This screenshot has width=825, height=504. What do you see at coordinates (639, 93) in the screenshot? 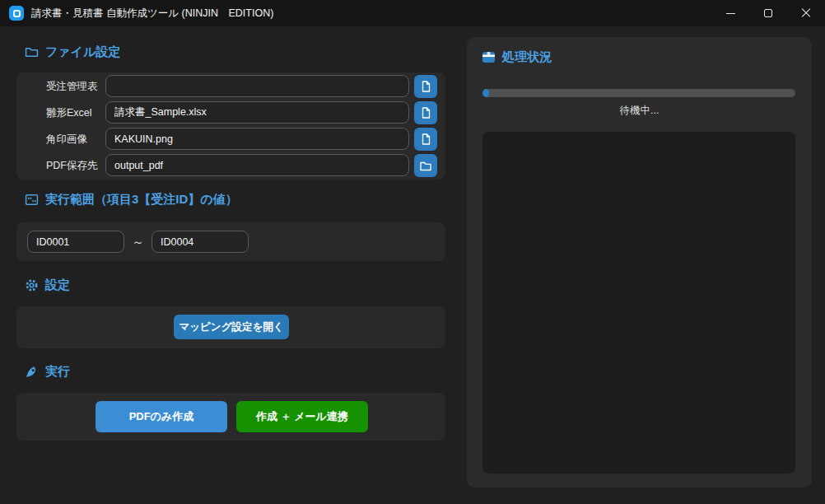
I see `progress-bar` at bounding box center [639, 93].